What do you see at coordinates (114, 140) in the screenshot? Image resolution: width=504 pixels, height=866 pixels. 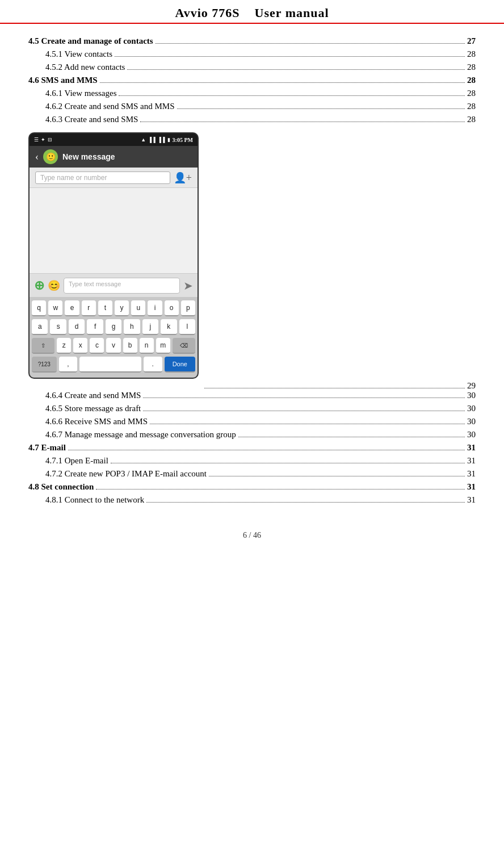 I see `status-bar: ☰ ✦ ⊟ ▲ ▐▐ ▐▐ ▮ 3:05 PM` at bounding box center [114, 140].